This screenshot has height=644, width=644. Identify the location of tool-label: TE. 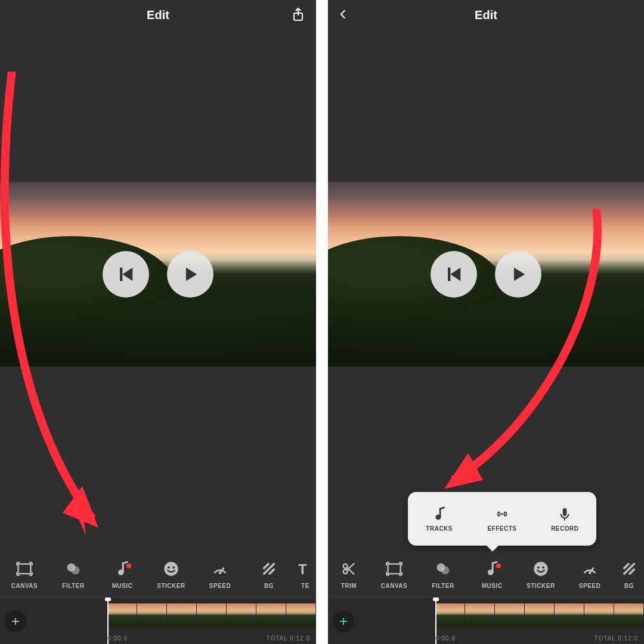
(305, 586).